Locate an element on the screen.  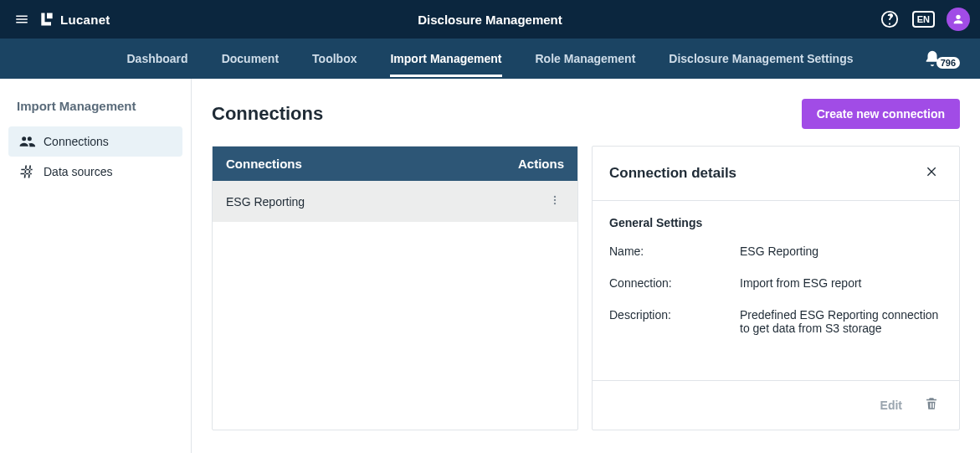
brand-logo-icon is located at coordinates (47, 19).